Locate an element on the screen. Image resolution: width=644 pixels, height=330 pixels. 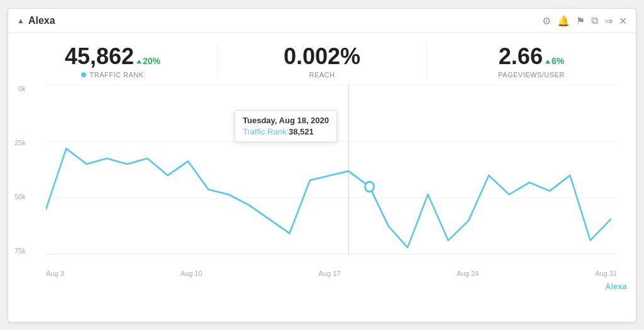
traffic-rank-value: 45,86220% is located at coordinates (113, 57).